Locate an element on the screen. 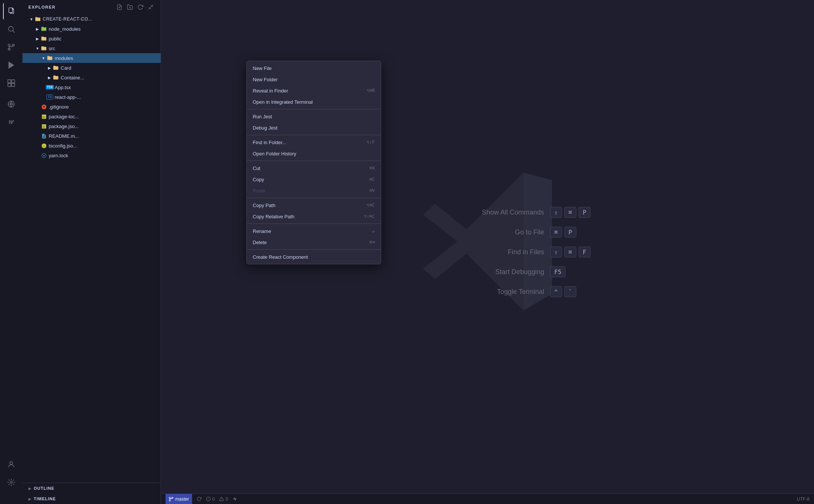  menu-item-copy-relative-path: Copy Relative Path ⌥⇧⌘C is located at coordinates (314, 216).